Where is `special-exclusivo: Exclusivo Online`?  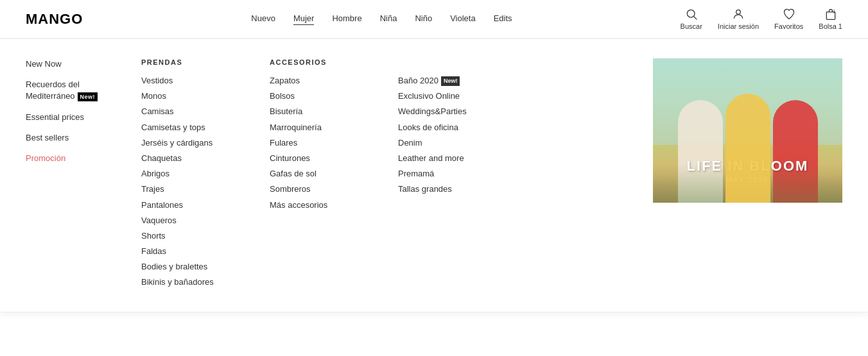
special-exclusivo: Exclusivo Online is located at coordinates (462, 96).